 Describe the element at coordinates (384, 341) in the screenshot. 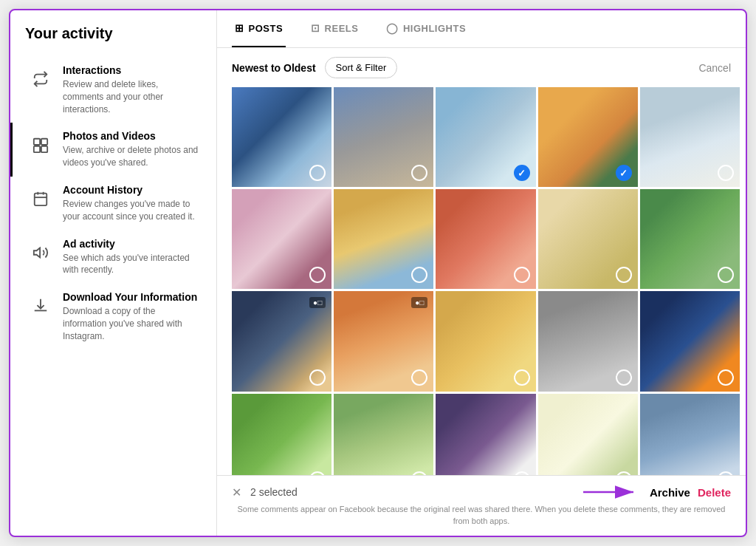

I see `photo-cell-12: ●□` at that location.